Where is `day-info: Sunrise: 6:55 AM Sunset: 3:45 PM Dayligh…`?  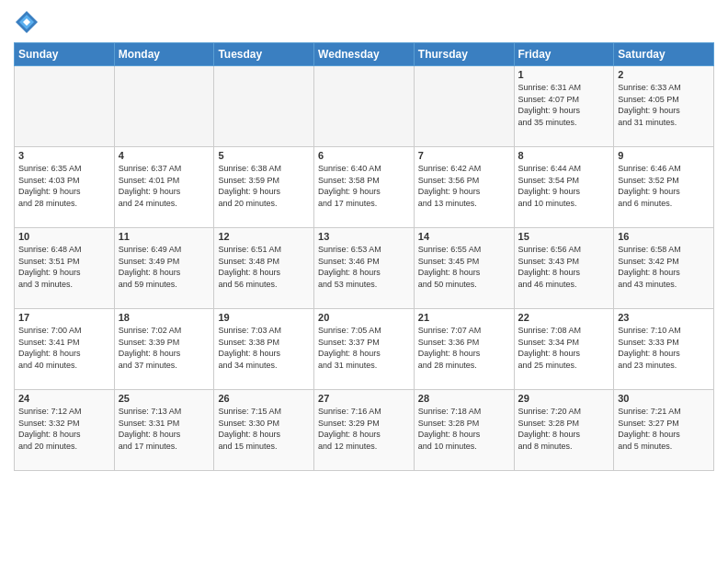 day-info: Sunrise: 6:55 AM Sunset: 3:45 PM Dayligh… is located at coordinates (464, 267).